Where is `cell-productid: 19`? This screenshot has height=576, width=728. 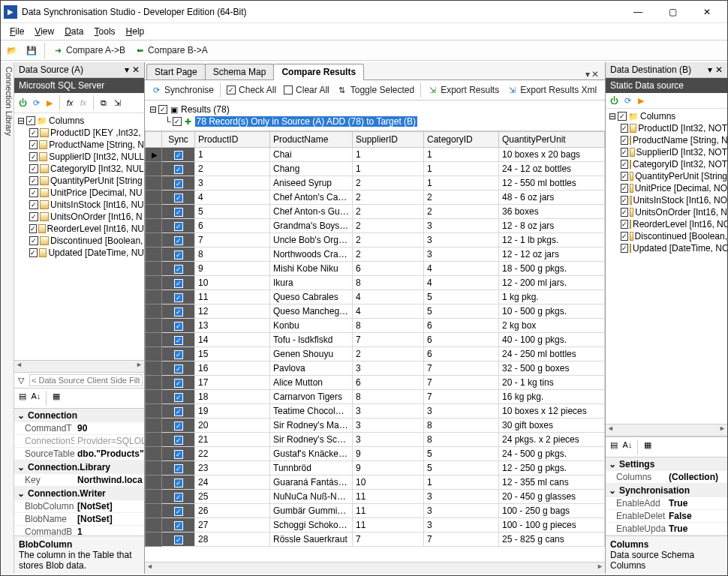 cell-productid: 19 is located at coordinates (233, 411).